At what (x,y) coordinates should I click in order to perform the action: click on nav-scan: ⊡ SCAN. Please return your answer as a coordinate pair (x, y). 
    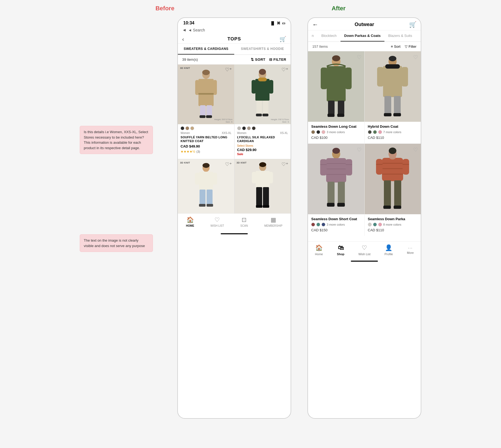
    Looking at the image, I should click on (244, 222).